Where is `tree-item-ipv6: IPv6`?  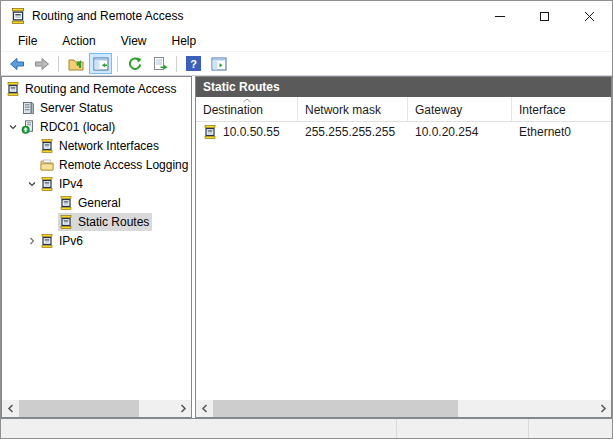 tree-item-ipv6: IPv6 is located at coordinates (96, 240).